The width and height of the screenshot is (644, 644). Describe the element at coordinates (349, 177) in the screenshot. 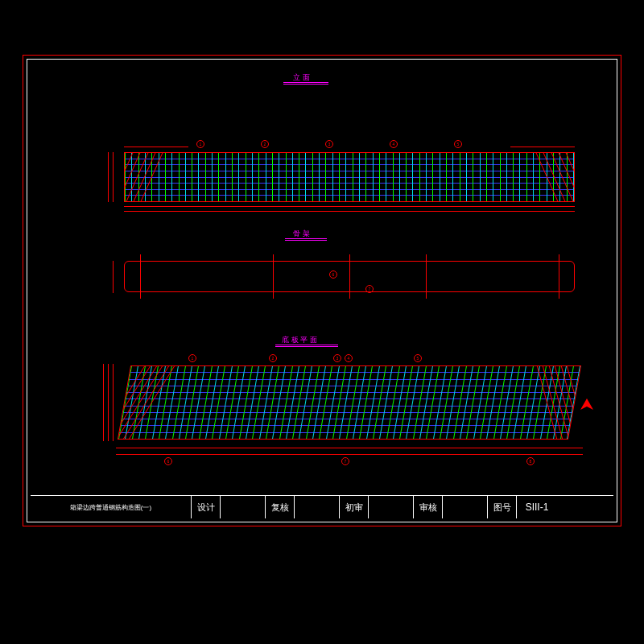

I see `stirrups-elev` at that location.